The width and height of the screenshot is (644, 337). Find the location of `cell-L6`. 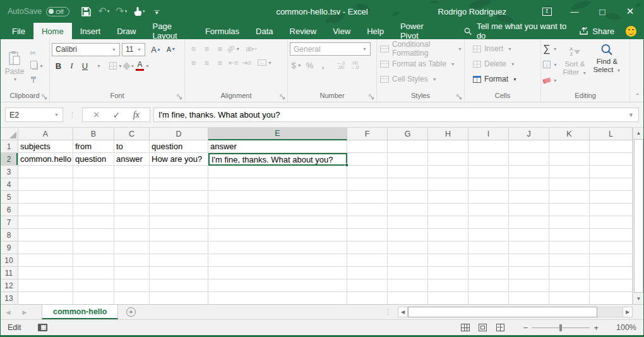

cell-L6 is located at coordinates (611, 210).